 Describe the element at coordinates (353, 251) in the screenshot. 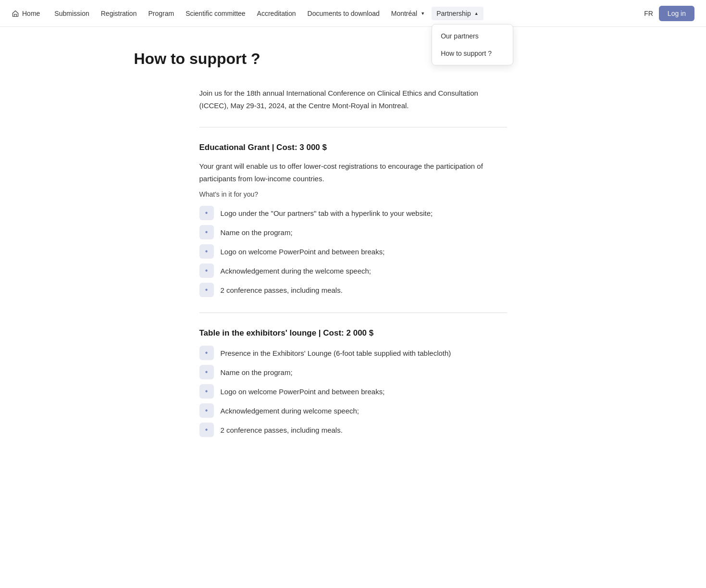

I see `section-1-benefits: • Logo under the "Our partners" tab with…` at that location.